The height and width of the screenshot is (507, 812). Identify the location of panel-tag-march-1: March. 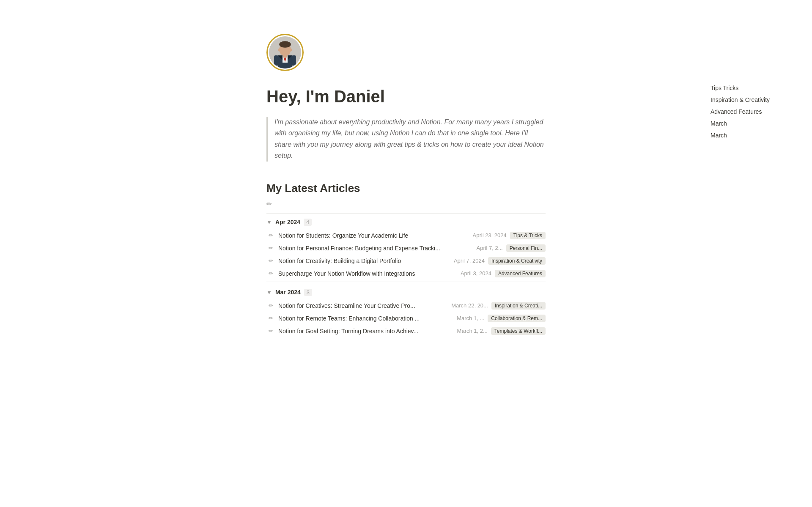
(753, 123).